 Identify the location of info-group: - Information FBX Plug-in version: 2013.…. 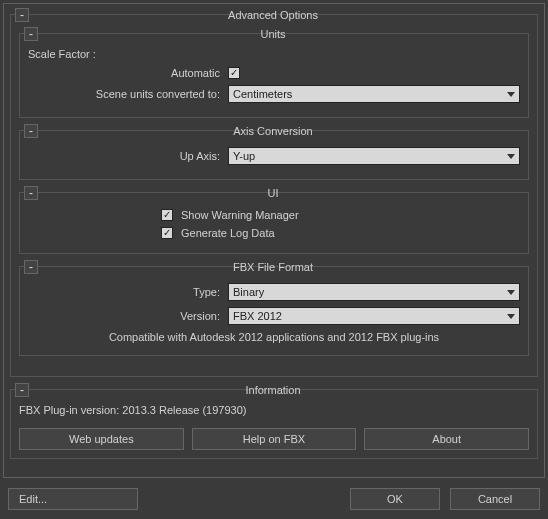
(274, 424).